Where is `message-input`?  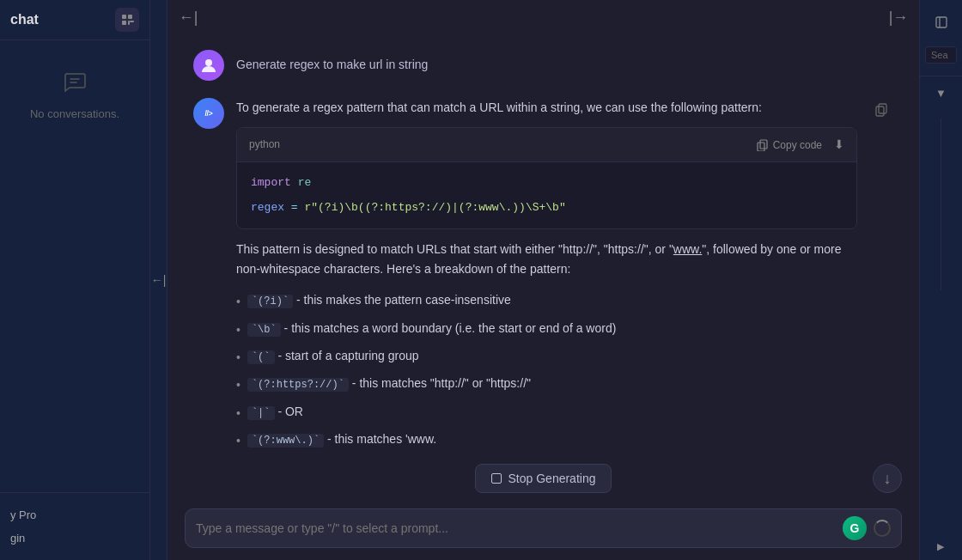
message-input is located at coordinates (515, 528).